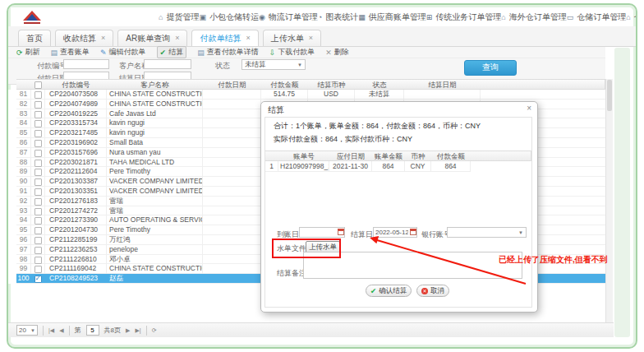 The height and width of the screenshot is (352, 644). Describe the element at coordinates (377, 127) in the screenshot. I see `dialog-summary-1: 合计：1个账单，账单金额：864，付款金额：864，币种：CNY` at that location.